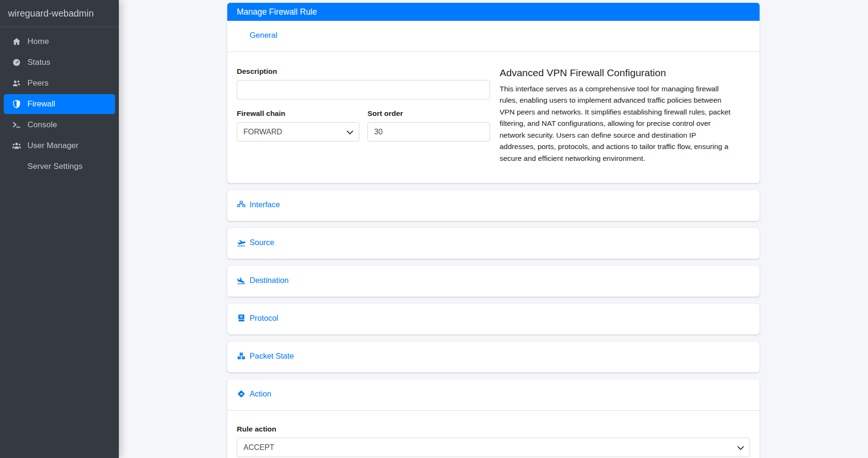 The width and height of the screenshot is (868, 458). I want to click on firewall-chain-field-group: Firewall chain FORWARD, so click(298, 125).